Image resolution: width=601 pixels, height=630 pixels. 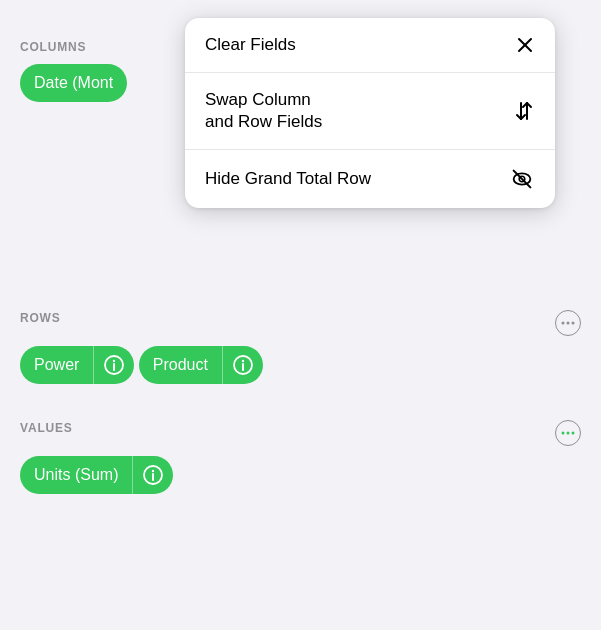 I want to click on product-pill: Product, so click(x=201, y=365).